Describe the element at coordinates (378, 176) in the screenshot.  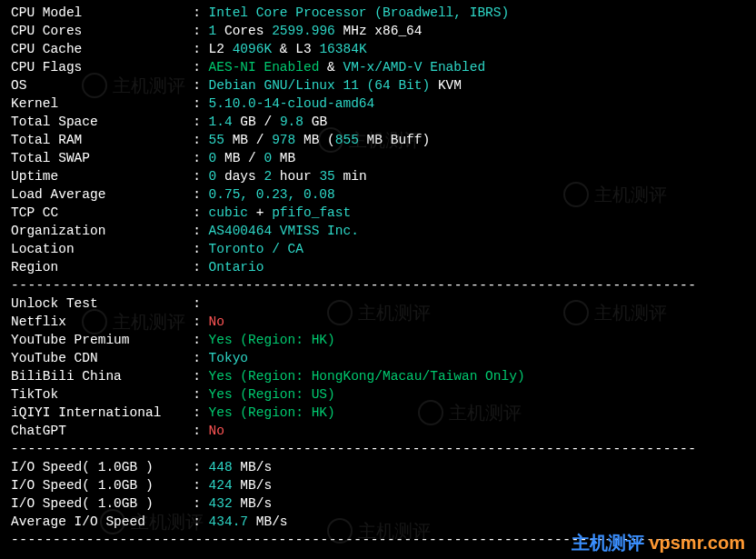
I see `sysinfo-row: Uptime : 0 days 2 hour 35 min` at that location.